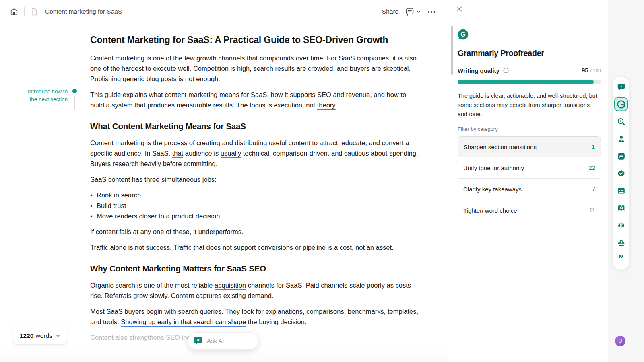 The height and width of the screenshot is (362, 644). Describe the element at coordinates (479, 71) in the screenshot. I see `writing-quality-label: Writing quality` at that location.